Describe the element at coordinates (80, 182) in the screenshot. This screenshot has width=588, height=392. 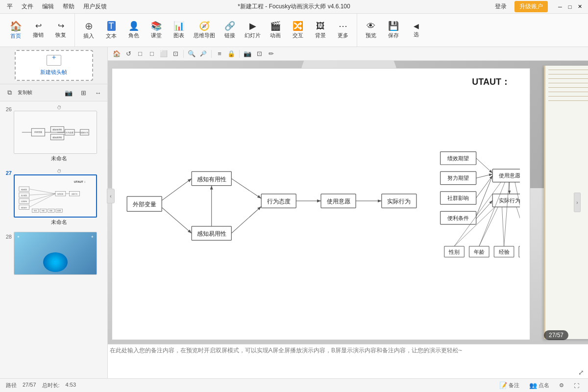
I see `svg-text: UTAUT：` at that location.